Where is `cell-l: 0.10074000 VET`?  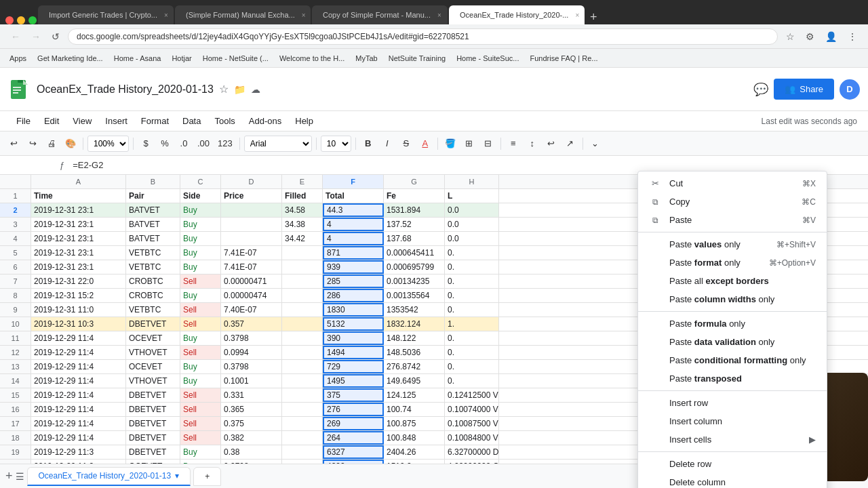
cell-l: 0.10074000 VET is located at coordinates (472, 409).